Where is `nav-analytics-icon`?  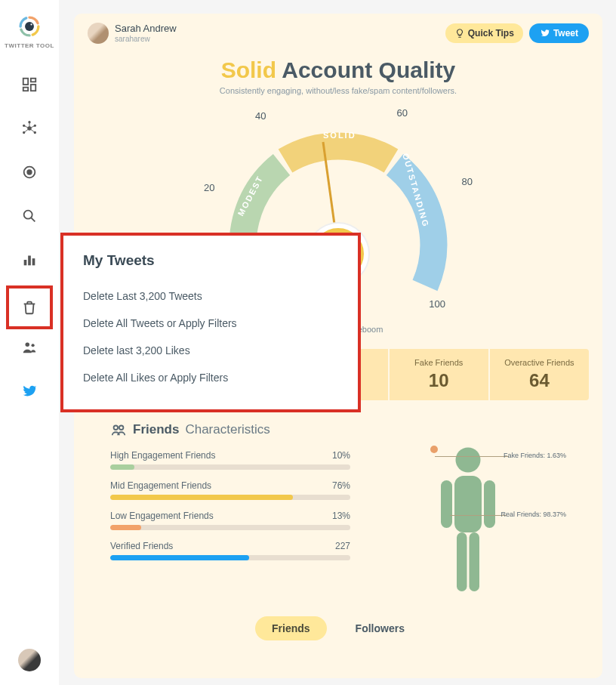
nav-analytics-icon is located at coordinates (29, 260).